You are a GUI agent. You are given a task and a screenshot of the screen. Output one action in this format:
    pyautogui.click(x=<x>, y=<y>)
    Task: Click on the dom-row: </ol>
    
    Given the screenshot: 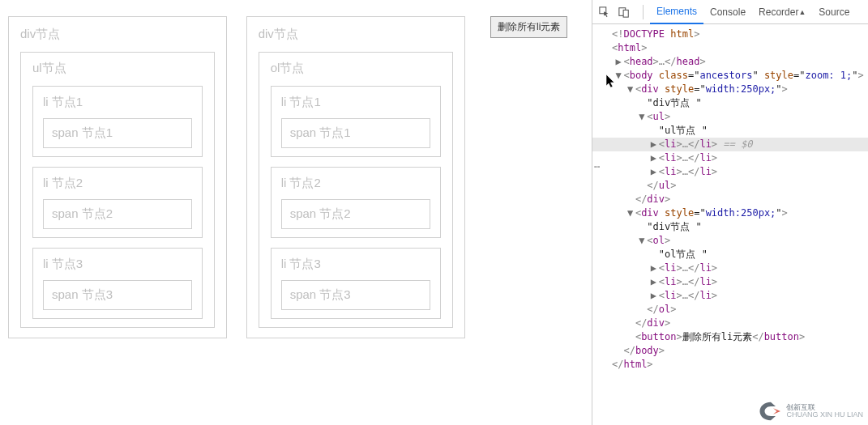 What is the action you would take?
    pyautogui.click(x=730, y=309)
    